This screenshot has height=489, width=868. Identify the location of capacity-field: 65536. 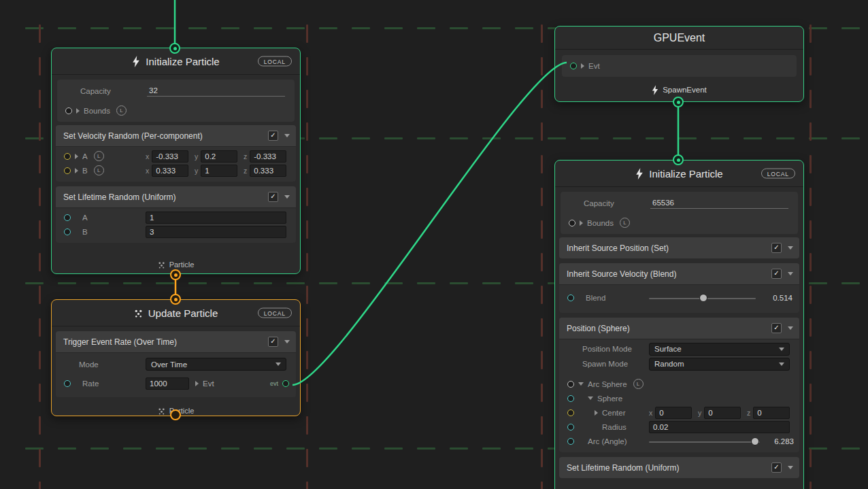
(720, 203).